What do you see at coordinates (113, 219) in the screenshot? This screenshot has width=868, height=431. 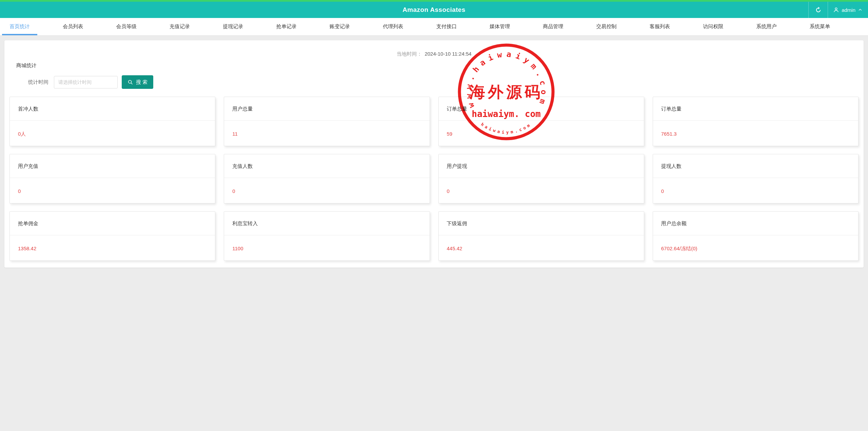 I see `stat-card-title: 抢单佣金` at bounding box center [113, 219].